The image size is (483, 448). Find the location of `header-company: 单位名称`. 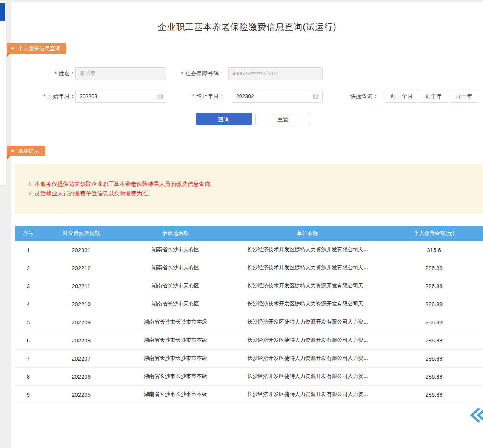

header-company: 单位名称 is located at coordinates (308, 233).